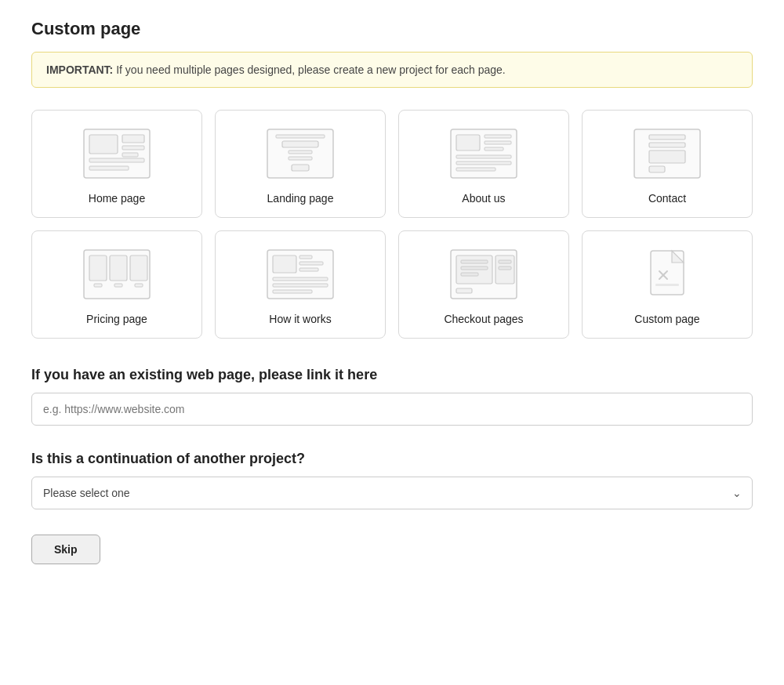 The width and height of the screenshot is (784, 685). What do you see at coordinates (301, 198) in the screenshot?
I see `card-landing-page-label: Landing page` at bounding box center [301, 198].